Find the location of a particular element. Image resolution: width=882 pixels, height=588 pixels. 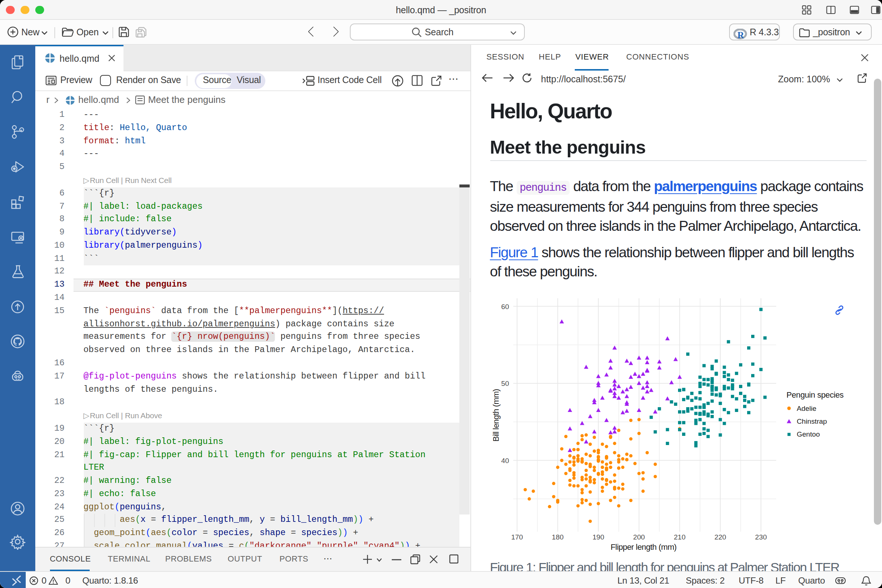

svg-text: Chinstrap is located at coordinates (812, 422).